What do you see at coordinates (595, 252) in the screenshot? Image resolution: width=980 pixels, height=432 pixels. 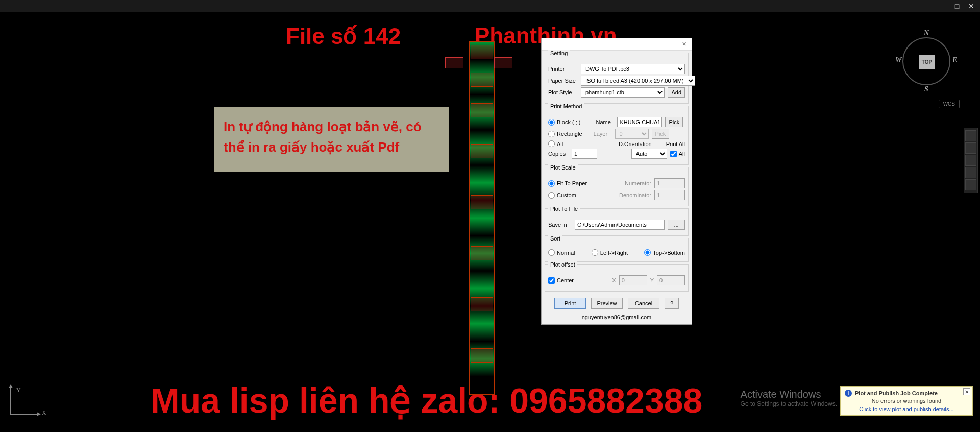 I see `radio-sort-lr-input` at bounding box center [595, 252].